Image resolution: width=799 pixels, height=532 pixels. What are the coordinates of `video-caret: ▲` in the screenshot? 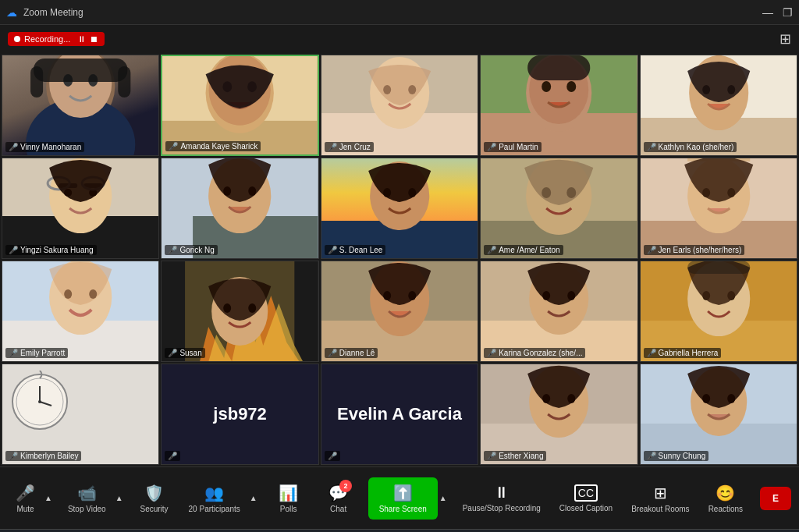 It's located at (119, 498).